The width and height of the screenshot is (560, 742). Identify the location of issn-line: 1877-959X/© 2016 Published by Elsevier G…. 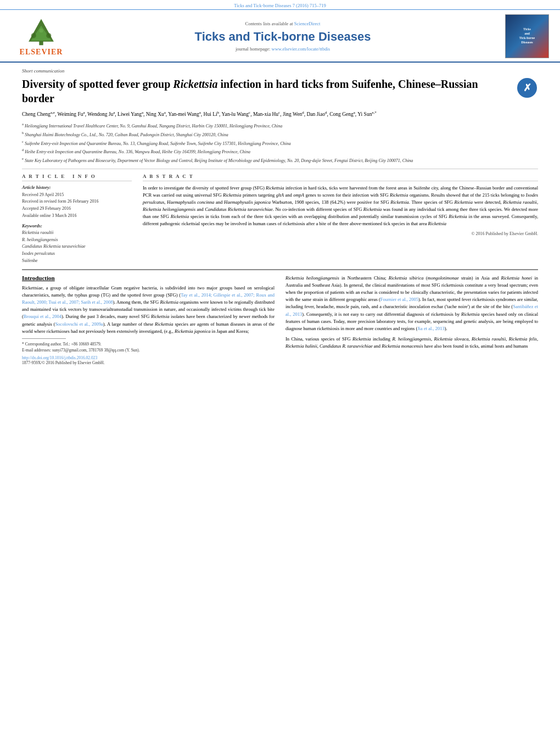
(148, 362).